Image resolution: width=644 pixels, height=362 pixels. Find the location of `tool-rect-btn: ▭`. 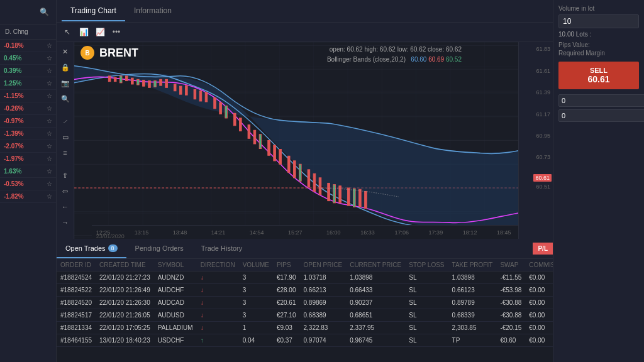

tool-rect-btn: ▭ is located at coordinates (65, 137).